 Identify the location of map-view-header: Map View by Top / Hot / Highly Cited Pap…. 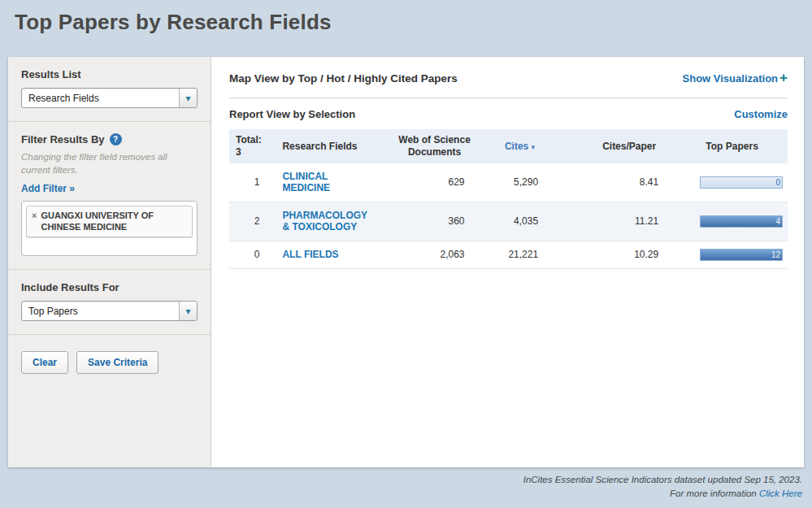
(509, 85).